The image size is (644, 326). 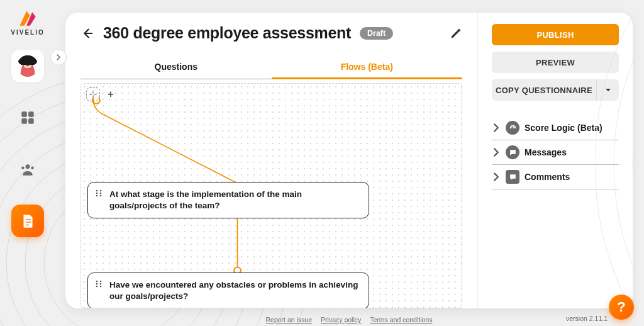 What do you see at coordinates (608, 90) in the screenshot?
I see `caret-down-icon` at bounding box center [608, 90].